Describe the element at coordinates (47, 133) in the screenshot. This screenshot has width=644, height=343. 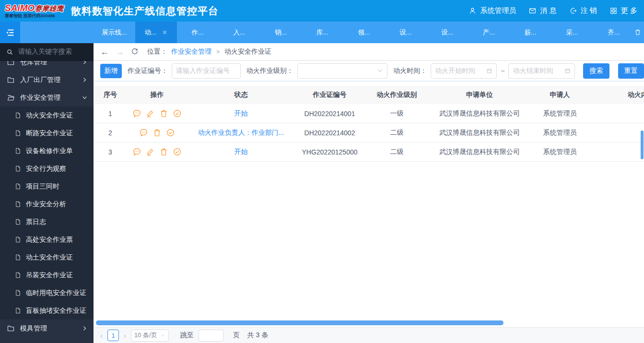
I see `sidebar-item-断路安全作业证: 断路安全作业证` at that location.